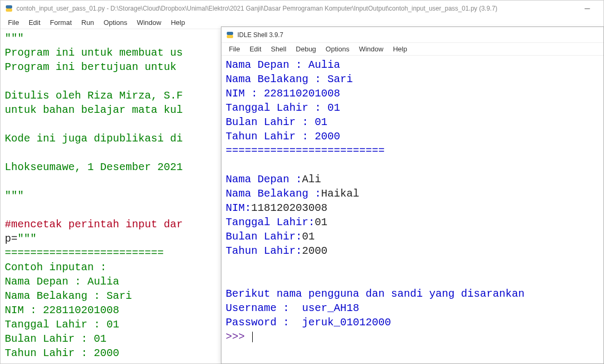 The width and height of the screenshot is (604, 364). Describe the element at coordinates (270, 223) in the screenshot. I see `out-line: Tanggal Lahir:` at that location.